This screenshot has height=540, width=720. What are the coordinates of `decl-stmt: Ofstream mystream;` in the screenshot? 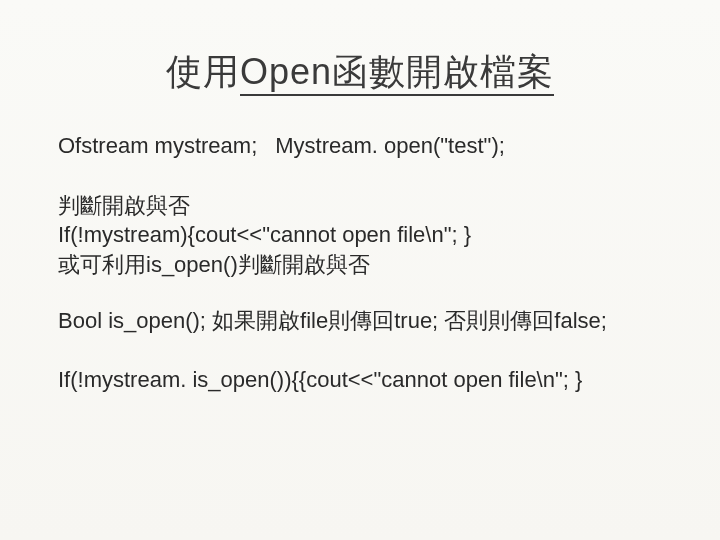 It's located at (158, 146).